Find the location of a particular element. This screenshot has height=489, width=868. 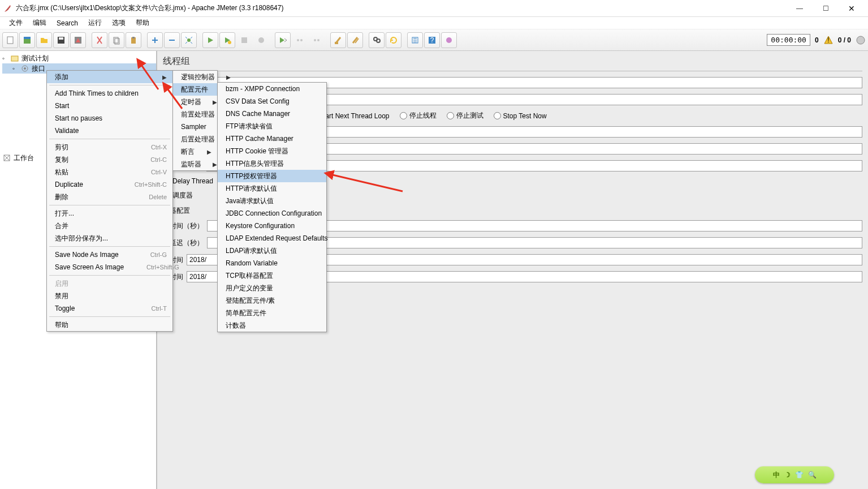

maximize-button: ☐ is located at coordinates (826, 8).